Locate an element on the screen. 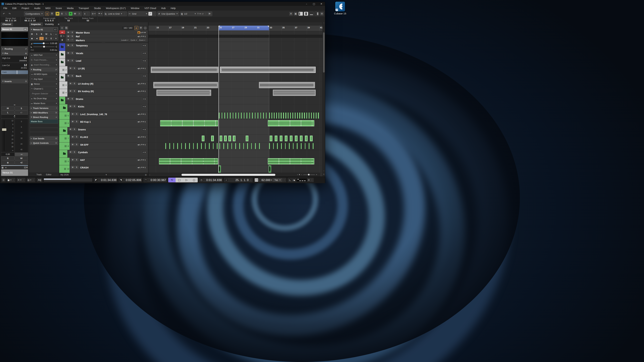 This screenshot has height=362, width=644. track-row-sn-eff: 8MSSN EFF●LRW≣ is located at coordinates (104, 146).